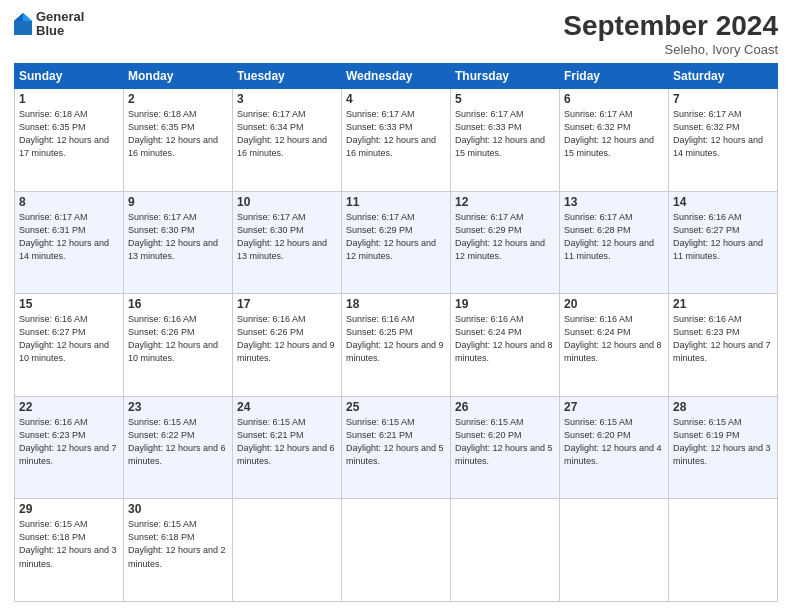 This screenshot has width=792, height=612. What do you see at coordinates (670, 26) in the screenshot?
I see `month-title: September 2024` at bounding box center [670, 26].